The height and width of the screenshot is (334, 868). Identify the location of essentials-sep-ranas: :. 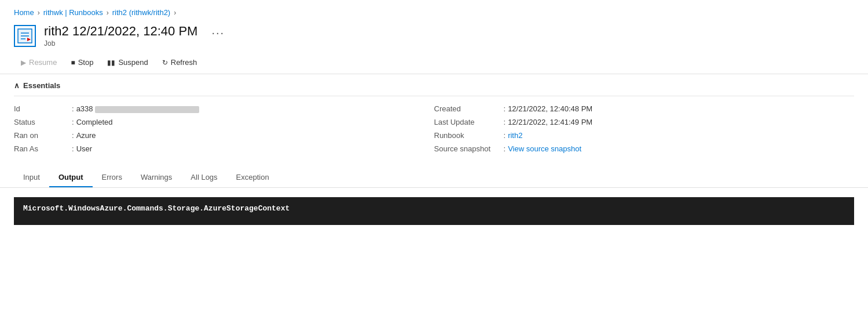
(73, 148).